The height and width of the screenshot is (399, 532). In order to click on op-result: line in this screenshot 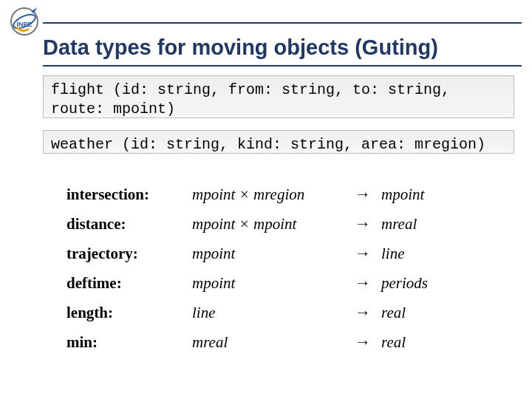, I will do `click(393, 254)`.